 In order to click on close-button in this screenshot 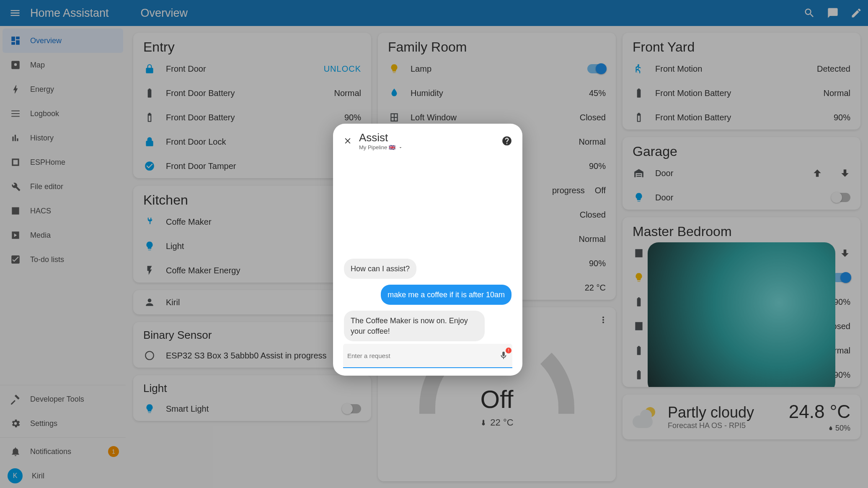, I will do `click(348, 141)`.